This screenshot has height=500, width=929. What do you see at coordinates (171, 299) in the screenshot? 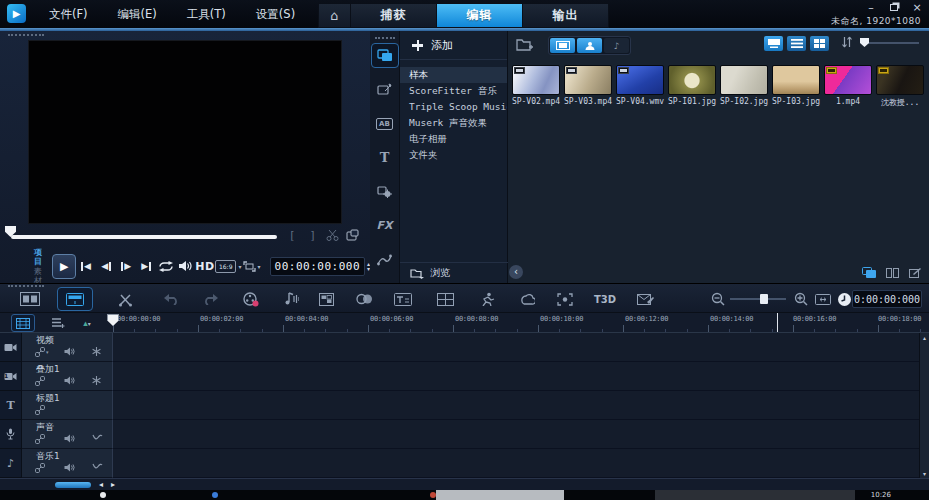
I see `undo-button` at bounding box center [171, 299].